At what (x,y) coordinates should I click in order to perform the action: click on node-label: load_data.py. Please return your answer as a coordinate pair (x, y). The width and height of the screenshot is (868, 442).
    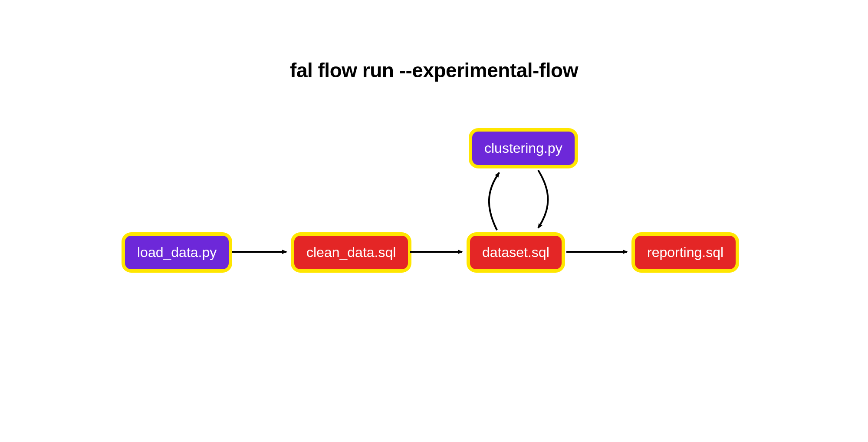
    Looking at the image, I should click on (177, 253).